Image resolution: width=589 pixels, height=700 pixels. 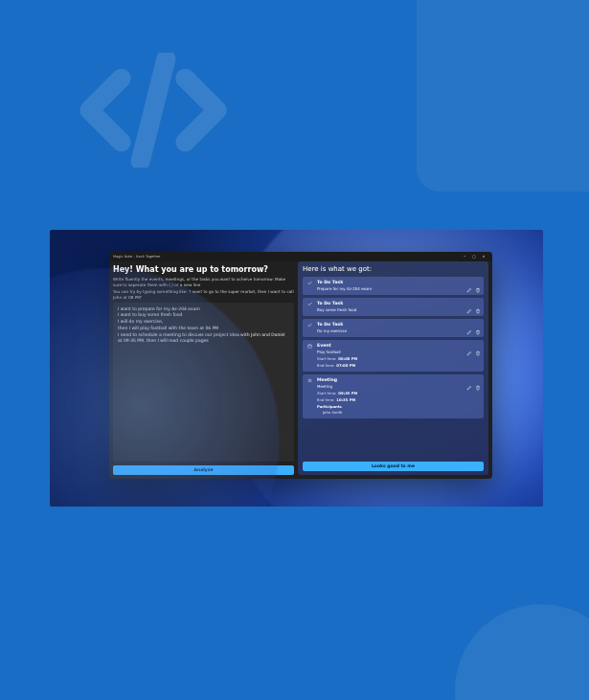 What do you see at coordinates (203, 270) in the screenshot?
I see `input-heading: Hey! What you are up to tomorrow?` at bounding box center [203, 270].